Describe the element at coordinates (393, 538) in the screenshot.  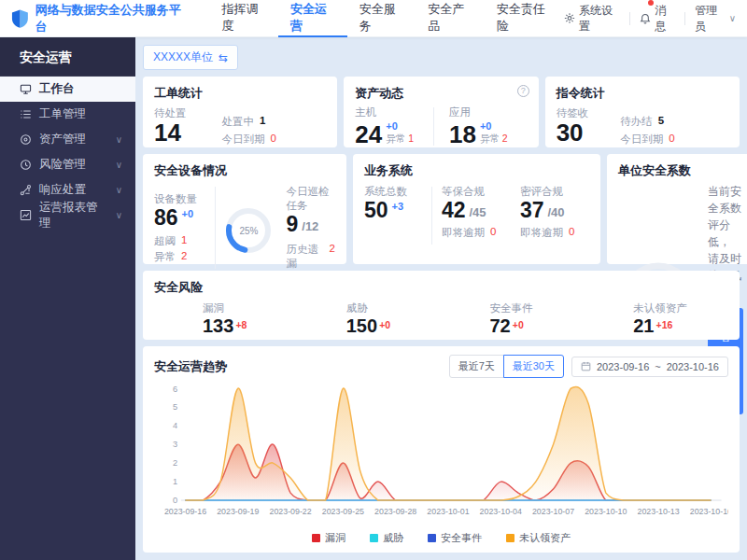
I see `legend-label: 威胁` at that location.